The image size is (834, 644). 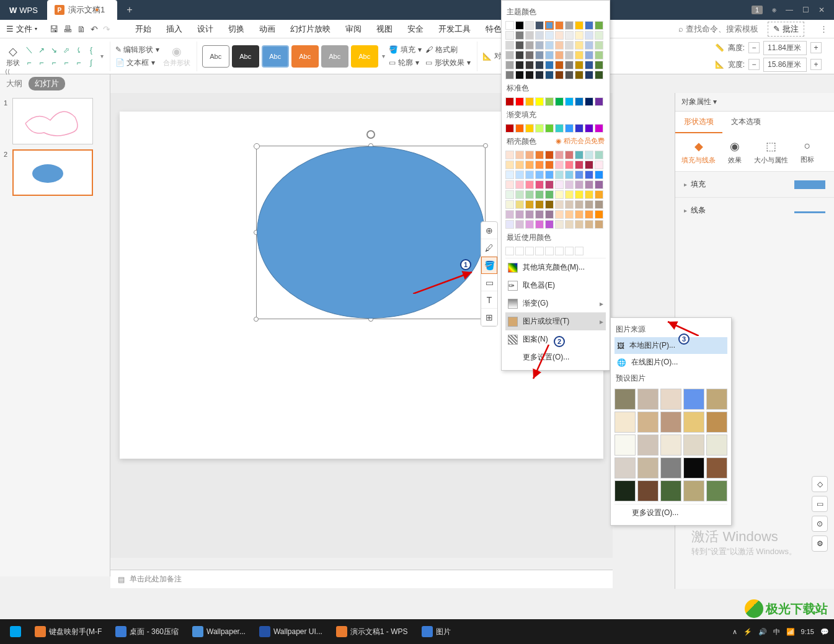 What do you see at coordinates (820, 504) in the screenshot?
I see `side-btn-2: ▭` at bounding box center [820, 504].